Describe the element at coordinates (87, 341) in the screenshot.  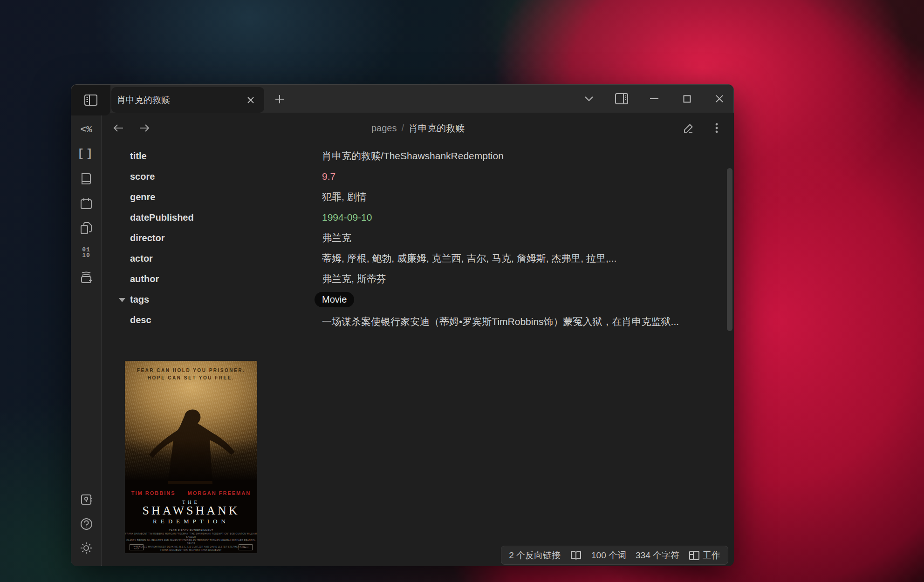
I see `sidebar-rail: <% []` at that location.